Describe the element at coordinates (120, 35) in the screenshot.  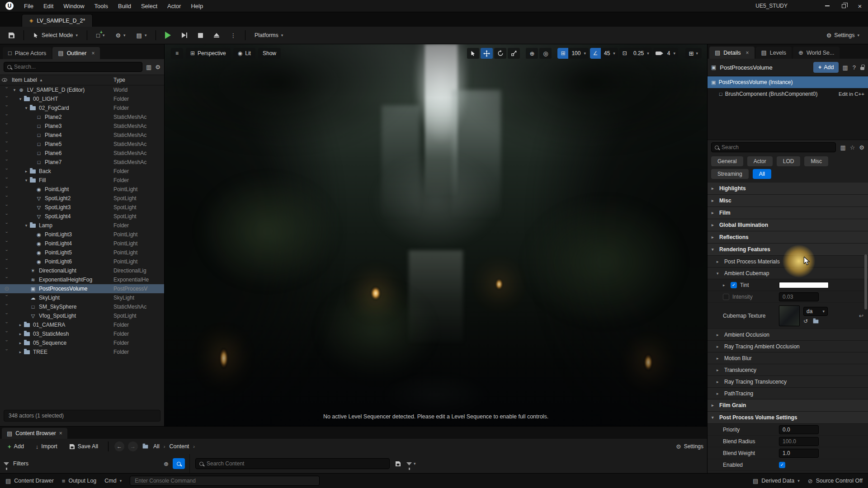
I see `blueprints-button: ⚙ ▾` at that location.